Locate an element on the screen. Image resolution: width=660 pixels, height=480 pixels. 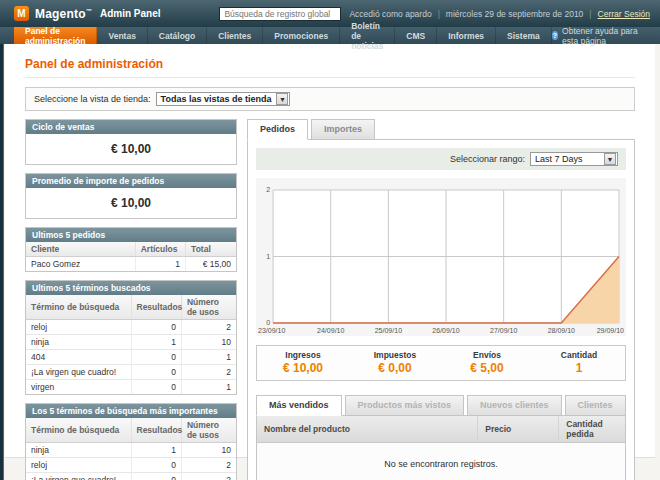
svg-text: 26/09/10 is located at coordinates (446, 330).